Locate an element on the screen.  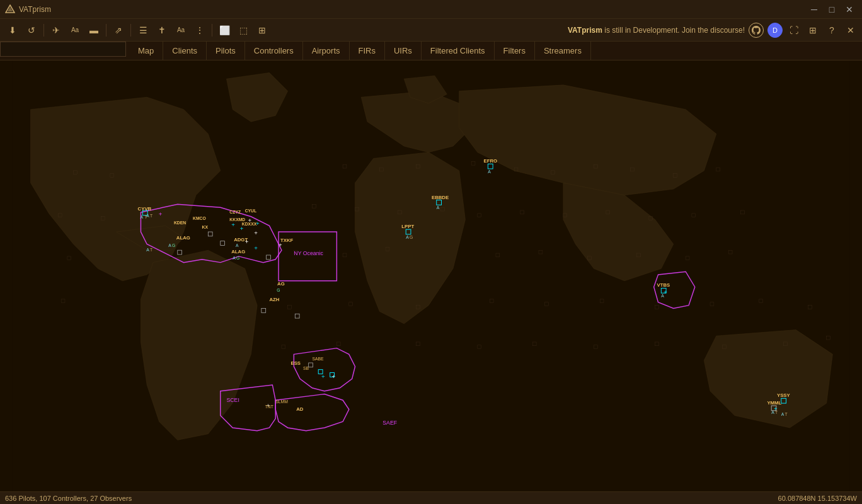
searchbar is located at coordinates (63, 49).